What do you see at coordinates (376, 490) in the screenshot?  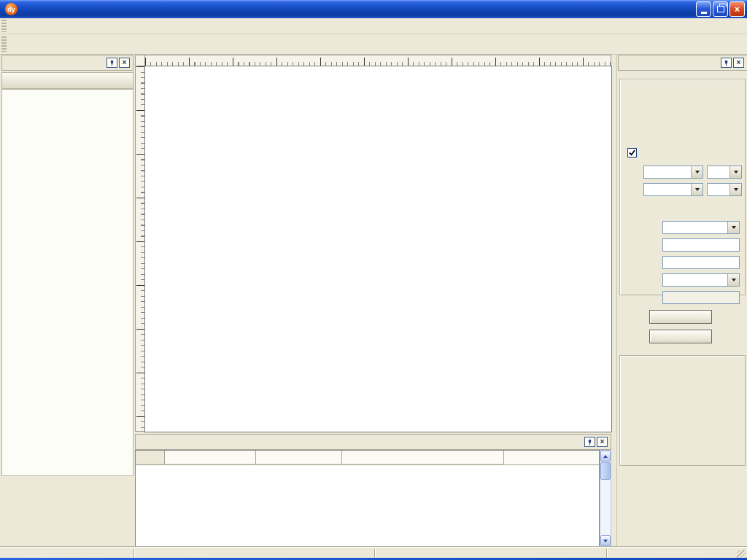 I see `rainfall-table-panel: ×` at bounding box center [376, 490].